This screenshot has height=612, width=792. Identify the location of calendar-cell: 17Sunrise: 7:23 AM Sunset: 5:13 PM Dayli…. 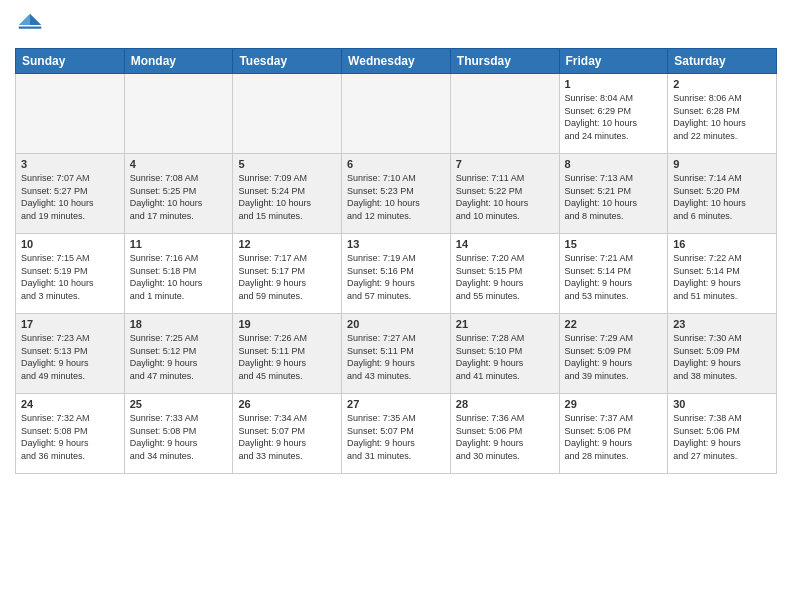
(70, 354).